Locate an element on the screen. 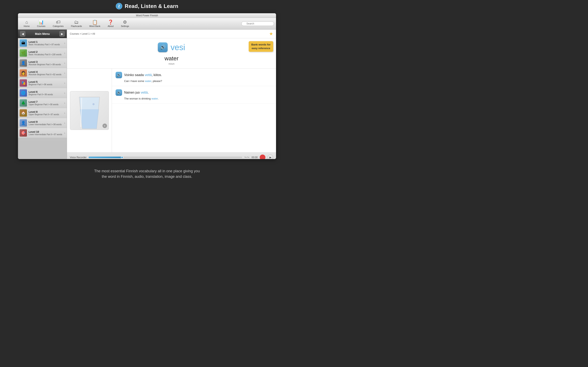  level-thumb-6: 🌐 is located at coordinates (23, 93).